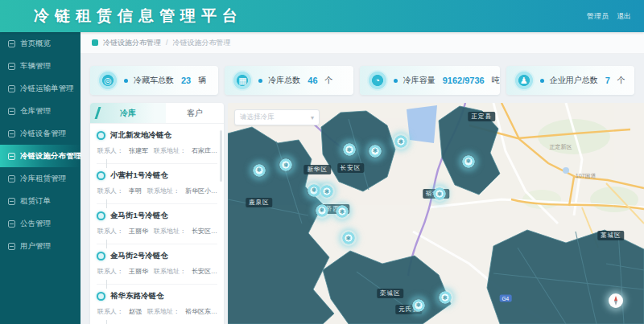 The height and width of the screenshot is (324, 644). I want to click on address-value: 长安区金马街道12号, so click(204, 232).